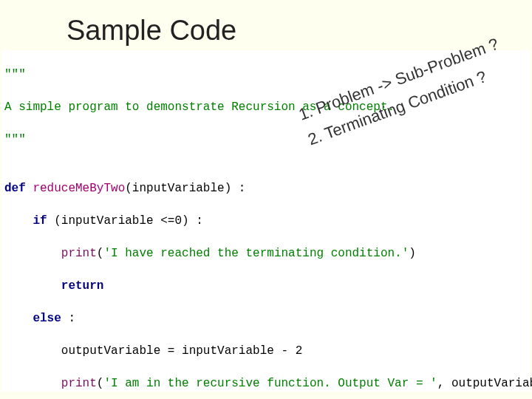  I want to click on code-string: 'I am in the recursive function. Output …, so click(270, 383).